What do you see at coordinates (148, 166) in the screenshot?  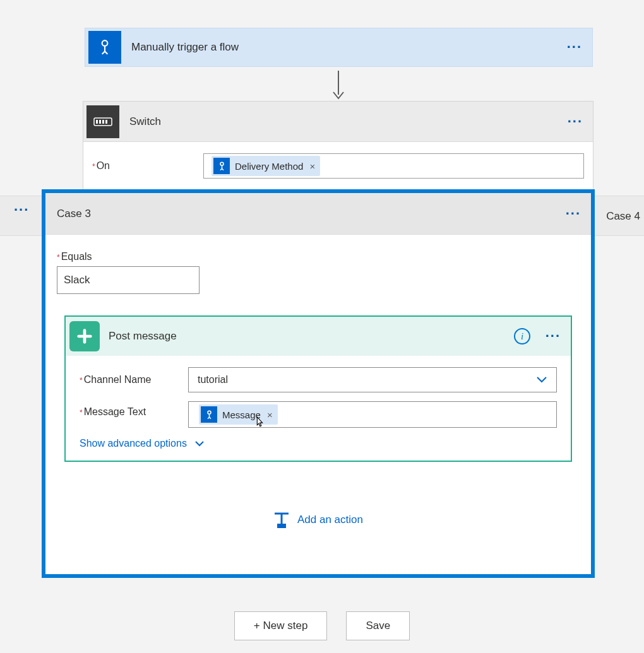 I see `switch-on-label: *On` at bounding box center [148, 166].